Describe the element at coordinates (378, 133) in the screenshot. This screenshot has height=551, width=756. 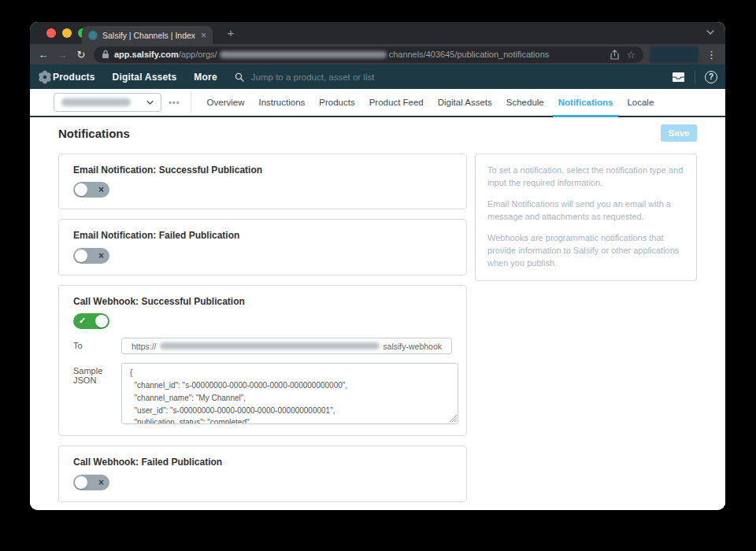
I see `page-header: Notifications Save` at that location.